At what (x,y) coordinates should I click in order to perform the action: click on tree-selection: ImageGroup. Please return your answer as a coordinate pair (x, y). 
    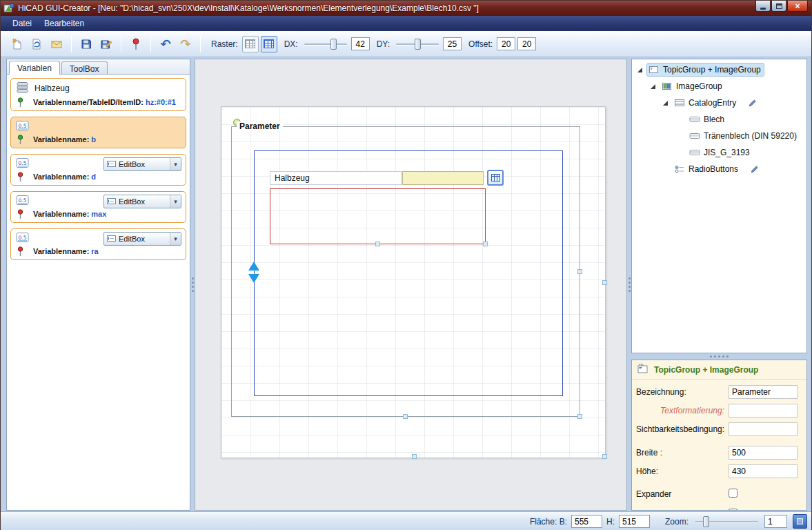
    Looking at the image, I should click on (693, 86).